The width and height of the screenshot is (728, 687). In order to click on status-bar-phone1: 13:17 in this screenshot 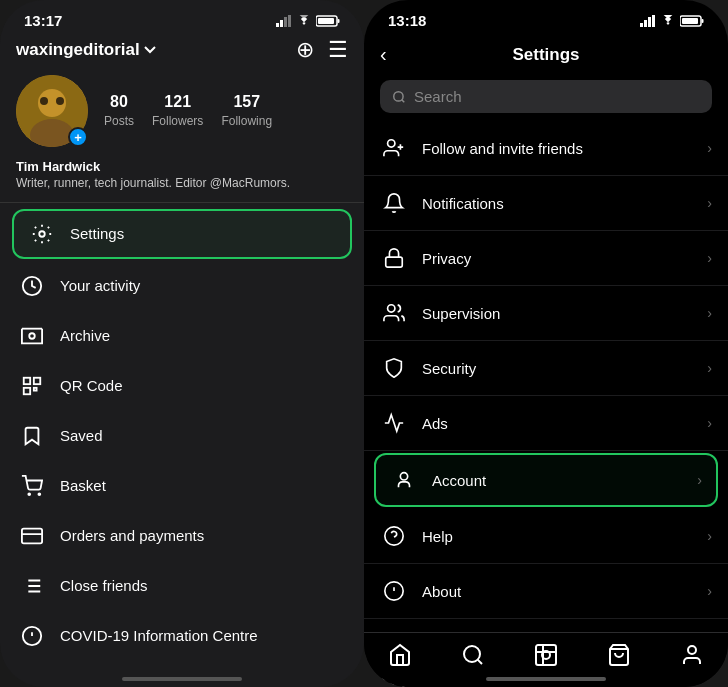, I will do `click(182, 16)`.